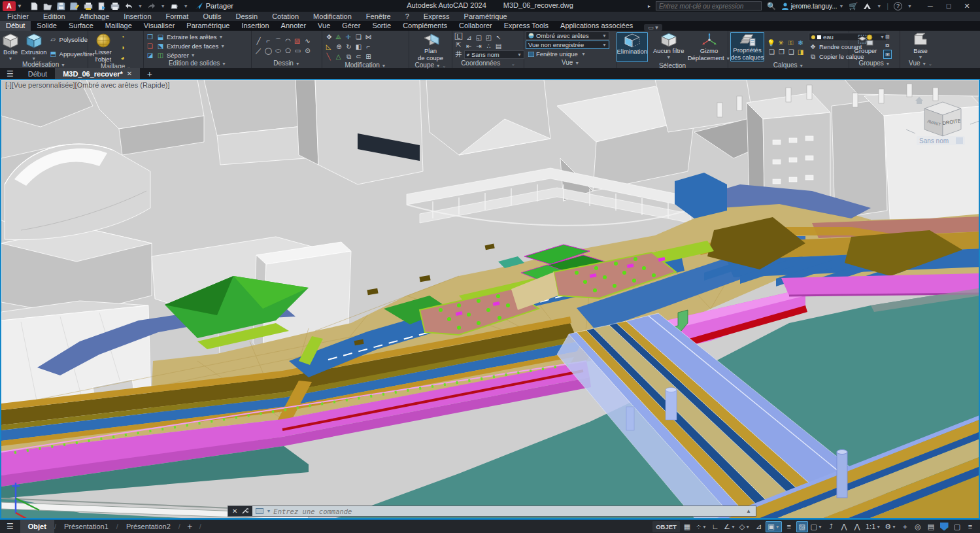 This screenshot has height=533, width=980. What do you see at coordinates (208, 26) in the screenshot?
I see `ribbon-tab-parametrique: Paramétrique` at bounding box center [208, 26].